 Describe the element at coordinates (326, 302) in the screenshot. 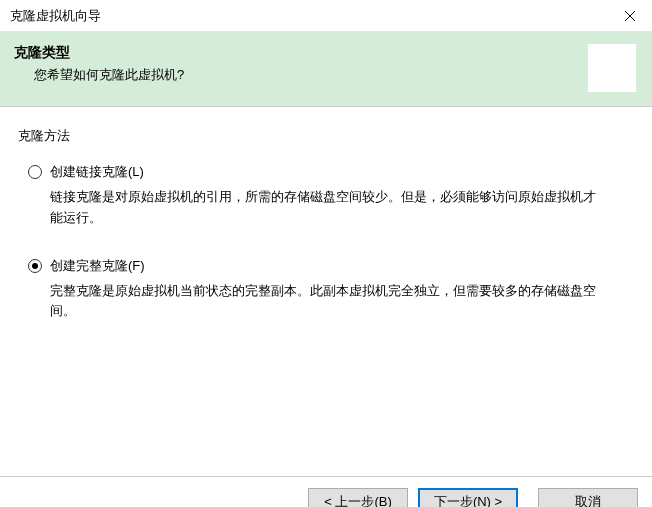

I see `radio-description-full-clone: 完整克隆是原始虚拟机当前状态的完整副本。此副本虚拟机完全独立，但需要较多的存储磁…` at that location.